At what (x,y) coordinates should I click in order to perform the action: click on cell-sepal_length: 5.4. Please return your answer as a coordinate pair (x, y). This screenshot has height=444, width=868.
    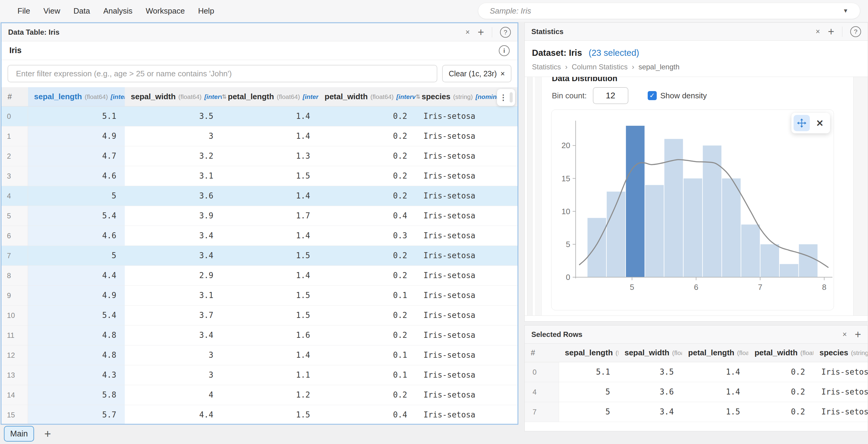
    Looking at the image, I should click on (76, 216).